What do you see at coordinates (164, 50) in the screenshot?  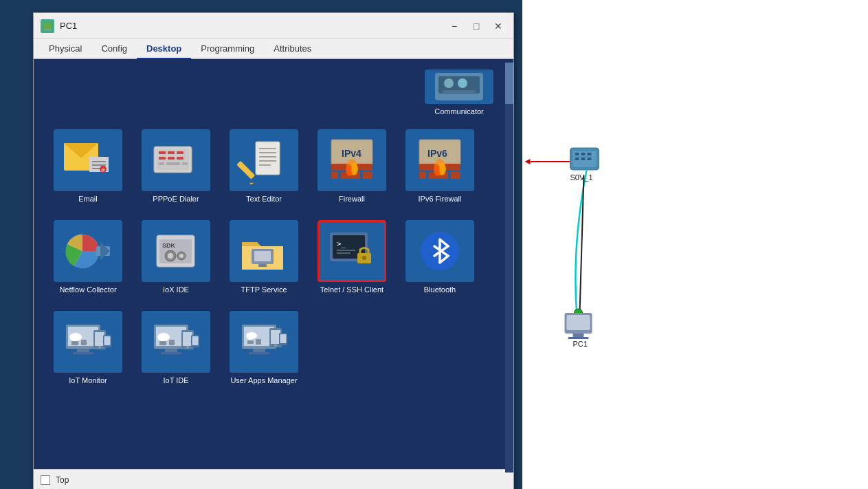 I see `tab-desktop: Desktop` at bounding box center [164, 50].